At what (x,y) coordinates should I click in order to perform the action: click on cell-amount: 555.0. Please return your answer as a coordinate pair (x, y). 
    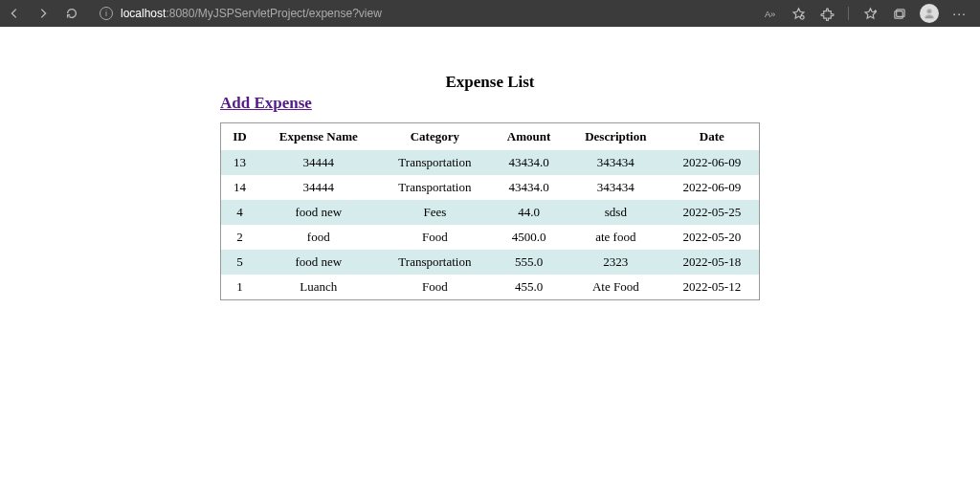
    Looking at the image, I should click on (528, 262).